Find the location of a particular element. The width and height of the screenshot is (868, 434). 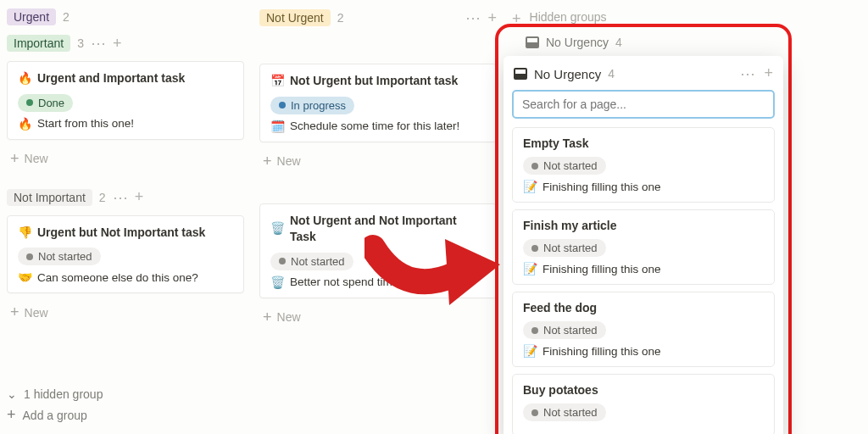

card-title: 👎 Urgent but Not Important task is located at coordinates (125, 233).